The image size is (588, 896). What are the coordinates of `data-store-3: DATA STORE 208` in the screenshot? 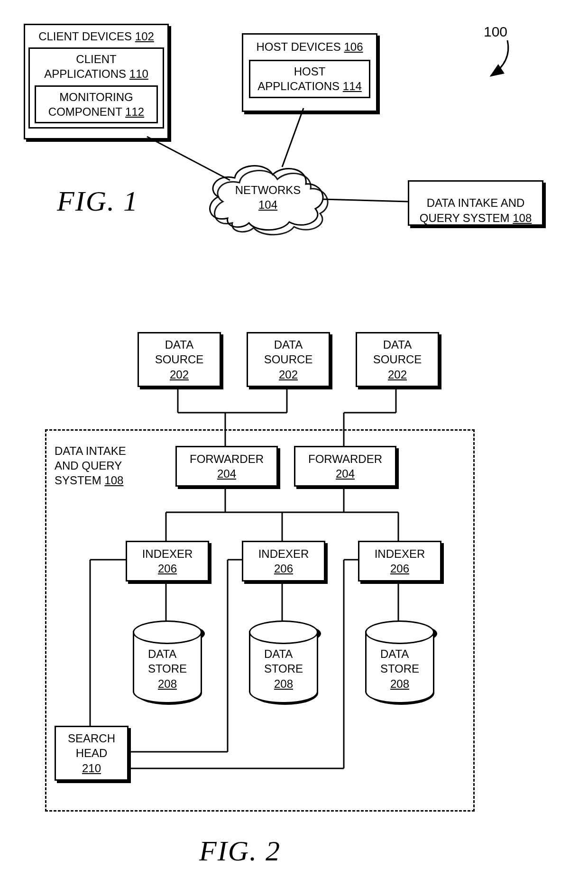 It's located at (400, 667).